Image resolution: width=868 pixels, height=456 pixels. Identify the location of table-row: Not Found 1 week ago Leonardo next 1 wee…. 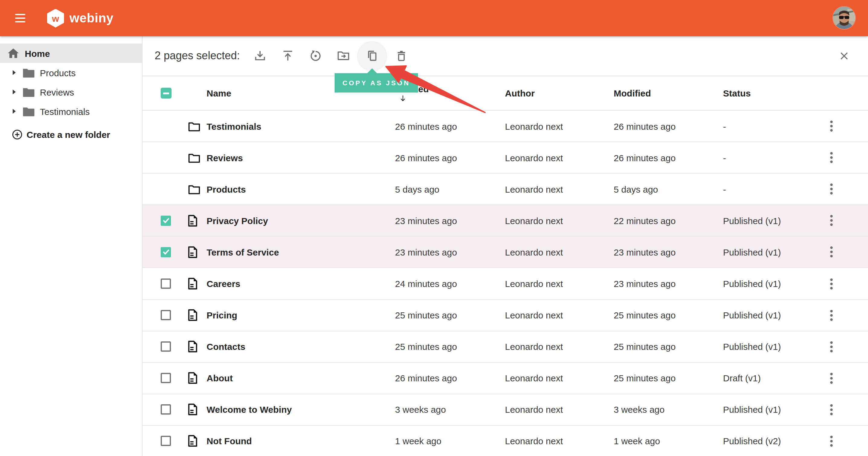
(505, 441).